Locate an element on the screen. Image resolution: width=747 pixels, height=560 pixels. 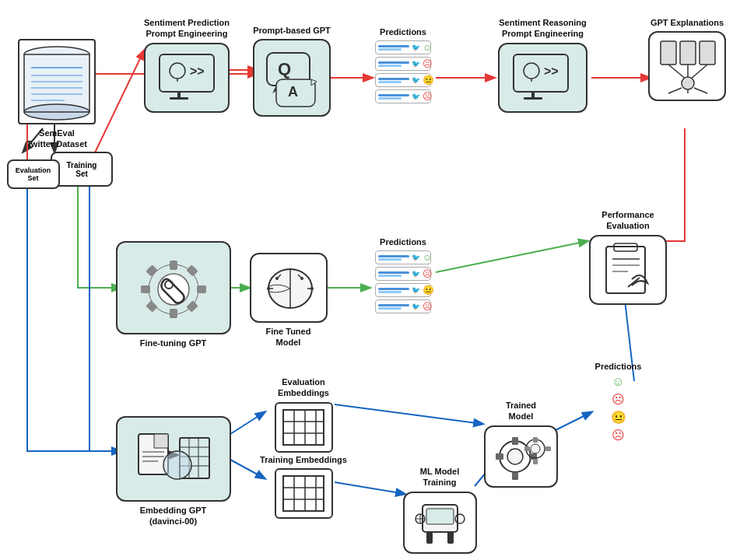
predictions-bot-label: Predictions is located at coordinates (619, 366).